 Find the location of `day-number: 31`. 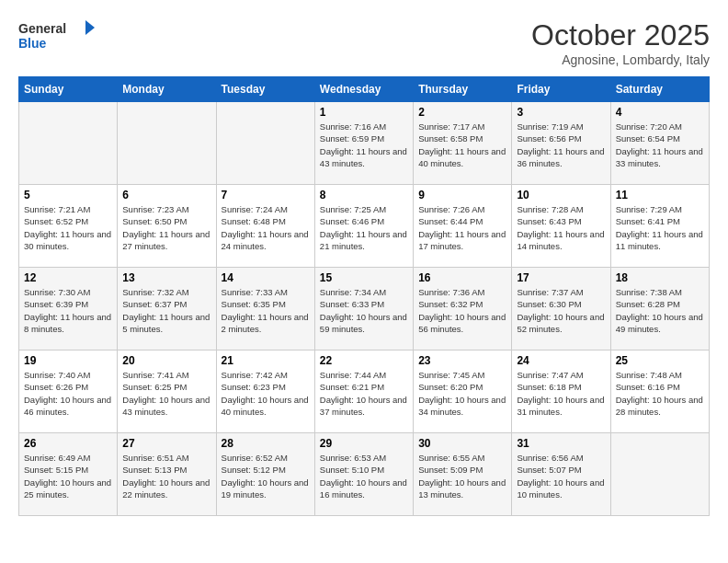

day-number: 31 is located at coordinates (561, 443).